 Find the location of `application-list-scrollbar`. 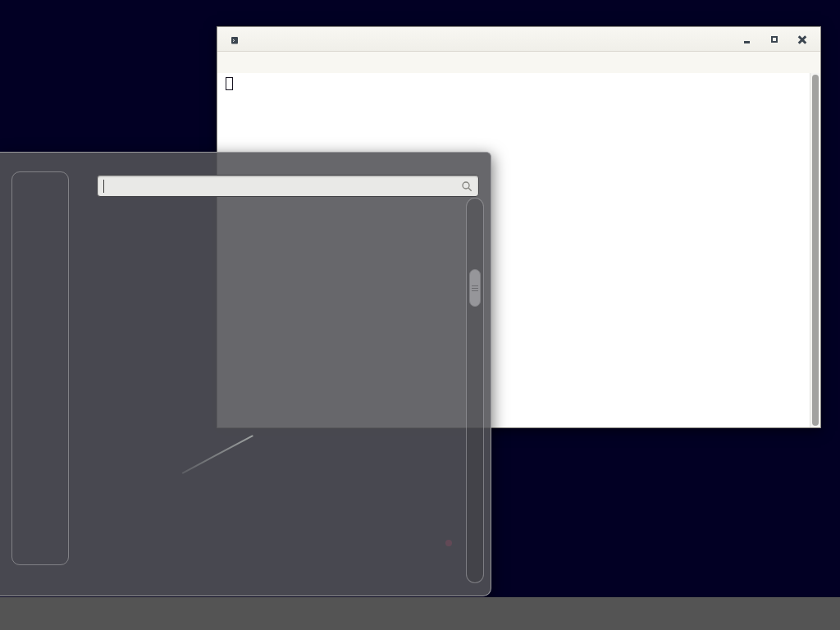

application-list-scrollbar is located at coordinates (475, 390).